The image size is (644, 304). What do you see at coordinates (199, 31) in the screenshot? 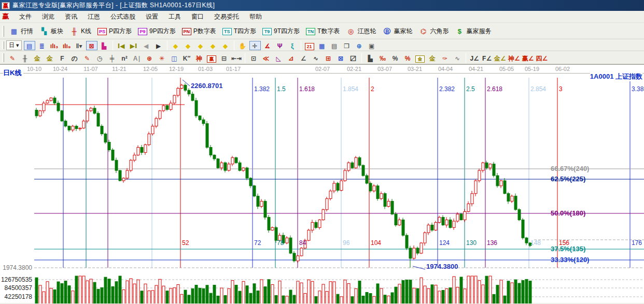
I see `p-table-icon: PNP数字表` at bounding box center [199, 31].